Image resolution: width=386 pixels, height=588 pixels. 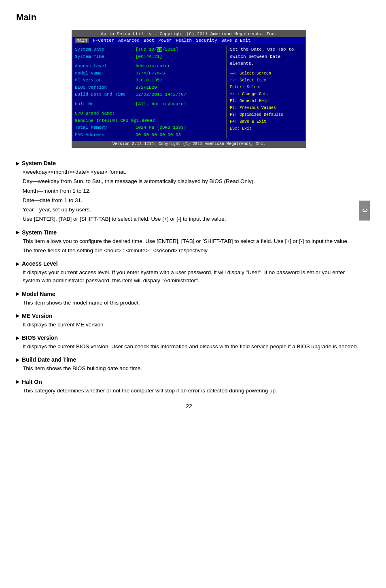 I want to click on section-build-date-p1: This item shows the BIOS building date a…, so click(x=192, y=369).